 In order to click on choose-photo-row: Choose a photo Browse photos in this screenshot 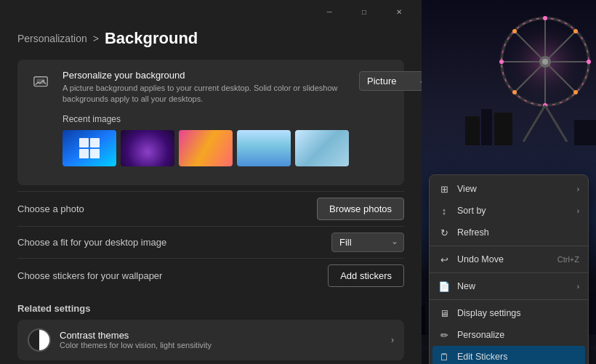, I will do `click(211, 209)`.